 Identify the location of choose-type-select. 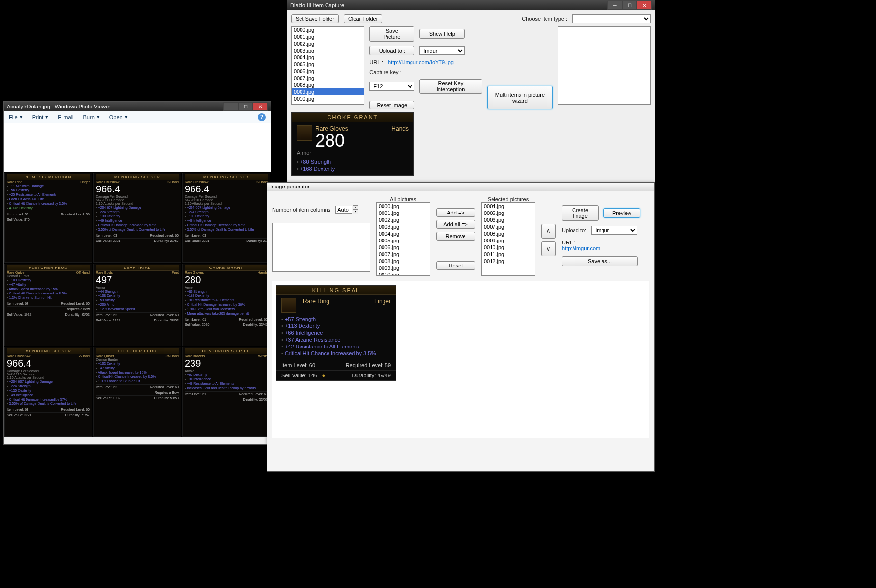
(611, 19).